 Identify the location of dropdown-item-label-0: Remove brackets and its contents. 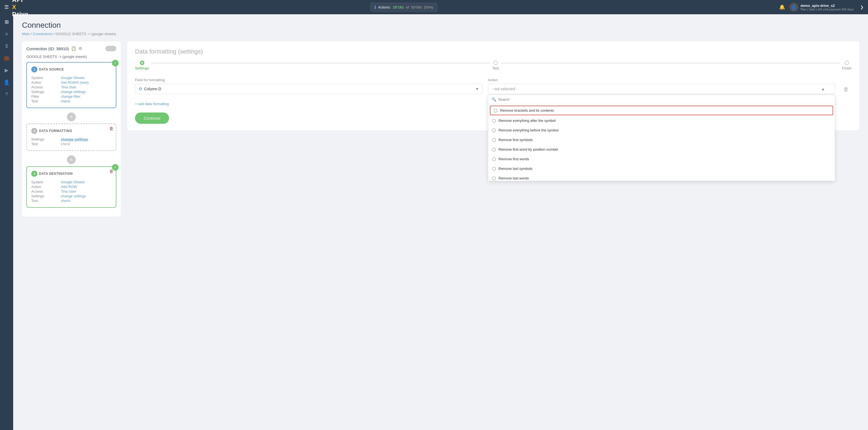
(527, 111).